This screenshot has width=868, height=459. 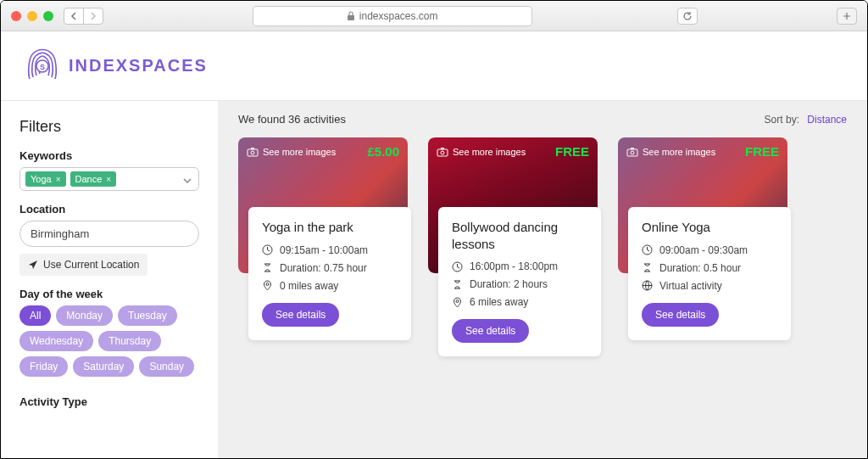 I want to click on use-current-location-button: Use Current Location, so click(x=83, y=265).